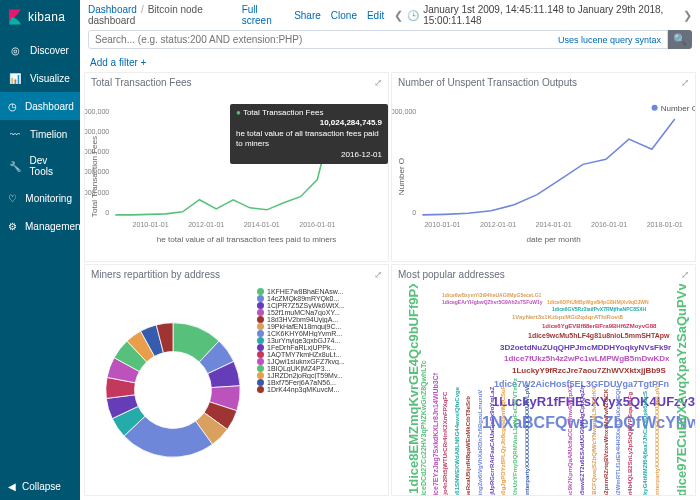  Describe the element at coordinates (40, 78) in the screenshot. I see `sidebar-item-visualize: 📊Visualize` at that location.